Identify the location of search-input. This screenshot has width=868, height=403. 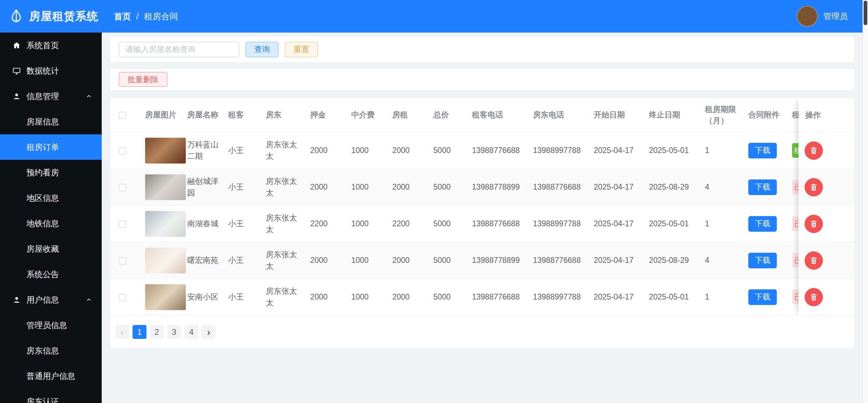
(179, 50).